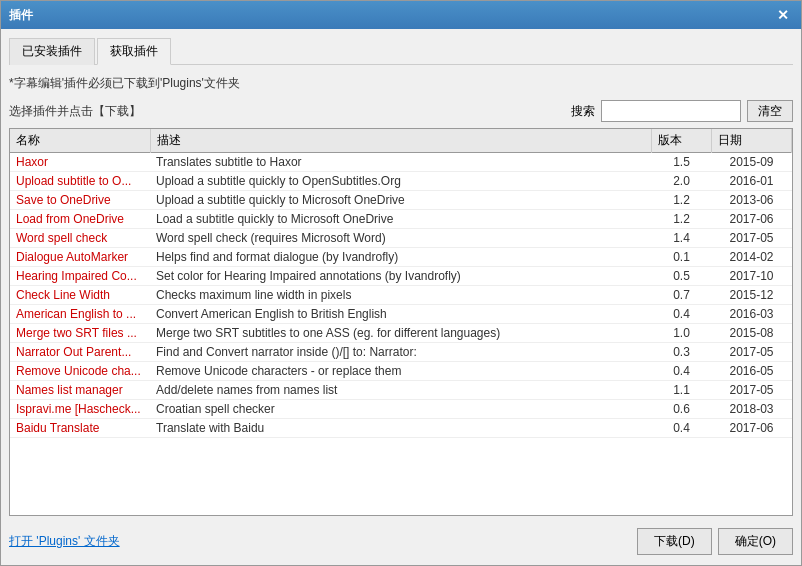  What do you see at coordinates (401, 84) in the screenshot?
I see `info-text: *字幕编辑'插件必须已下载到'Plugins'文件夹` at bounding box center [401, 84].